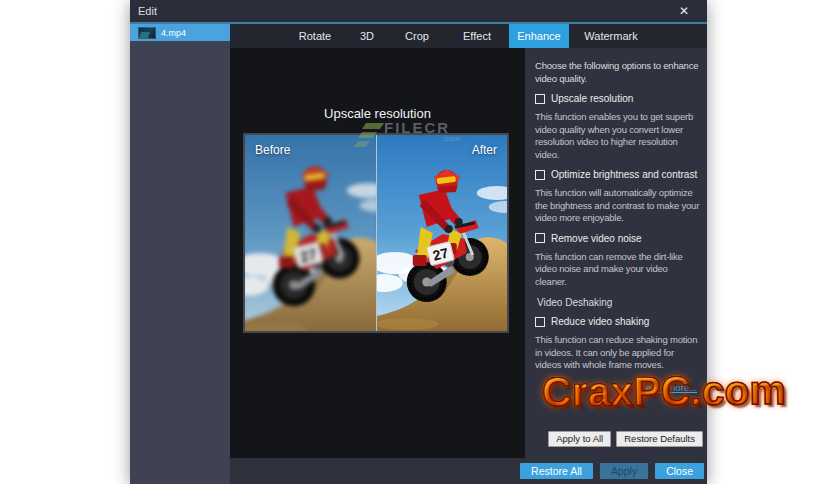 The height and width of the screenshot is (484, 836). I want to click on restore-defaults-button: Restore Defaults, so click(660, 439).